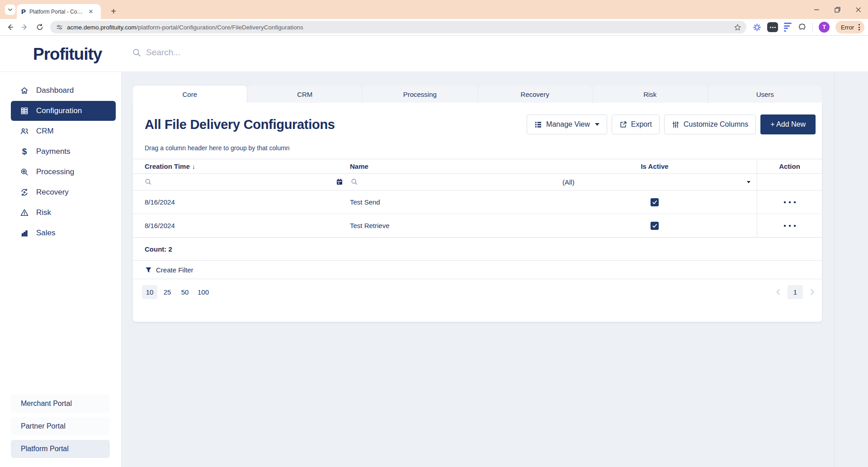 This screenshot has width=868, height=467. What do you see at coordinates (535, 94) in the screenshot?
I see `tab-recovery: Recovery` at bounding box center [535, 94].